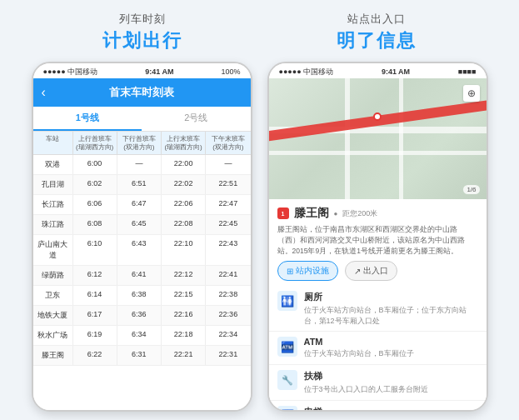 Image resolution: width=519 pixels, height=420 pixels. What do you see at coordinates (230, 72) in the screenshot?
I see `battery-left: 100%` at bounding box center [230, 72].